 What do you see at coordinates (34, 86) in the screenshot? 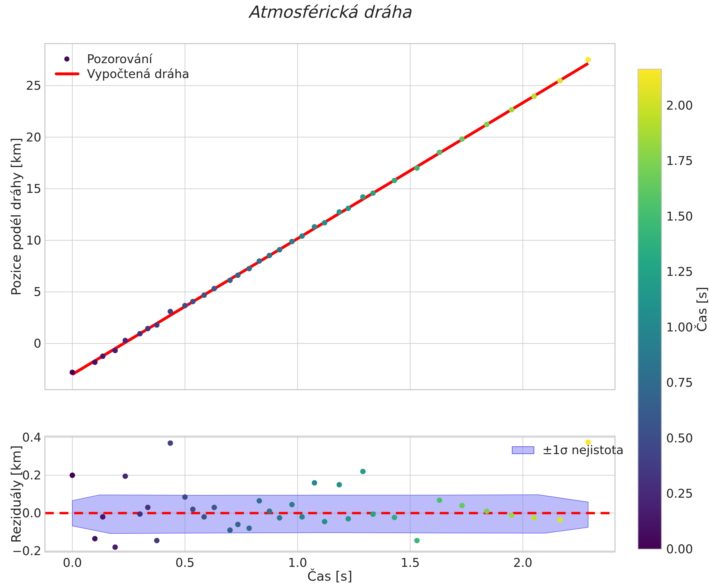
I see `main-y-tick-label: 25` at bounding box center [34, 86].